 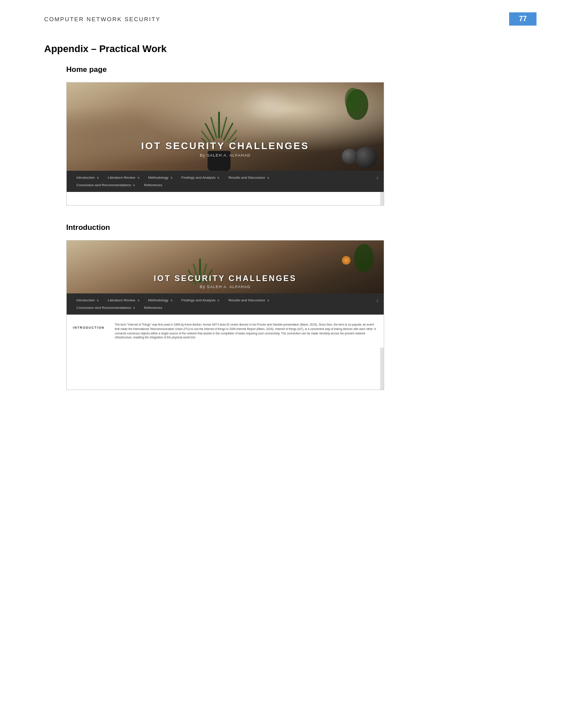 What do you see at coordinates (161, 300) in the screenshot?
I see `intro-nav-methodology: Methodology ∨` at bounding box center [161, 300].